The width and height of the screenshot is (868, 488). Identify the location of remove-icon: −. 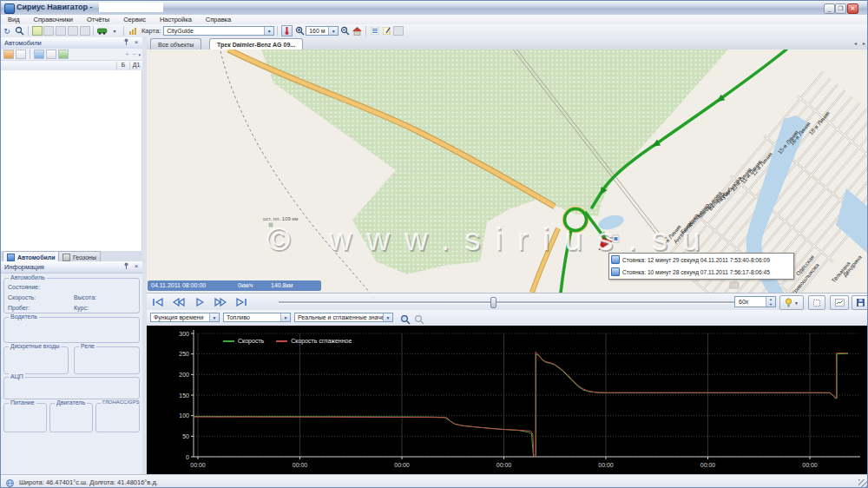
(135, 54).